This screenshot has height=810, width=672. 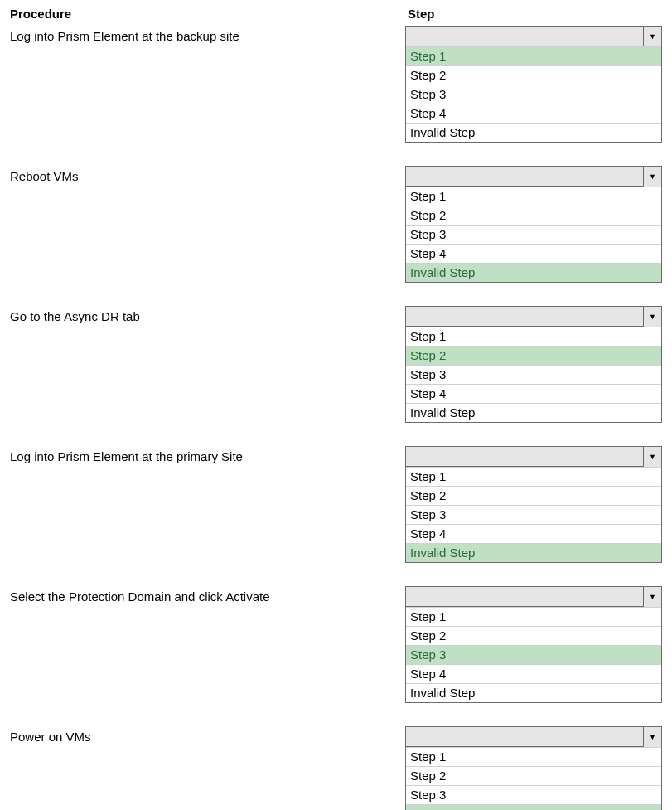 What do you see at coordinates (336, 768) in the screenshot?
I see `procedure-row: Power on VMs▼Step 1Step 2Step 3Step 4Inv…` at bounding box center [336, 768].